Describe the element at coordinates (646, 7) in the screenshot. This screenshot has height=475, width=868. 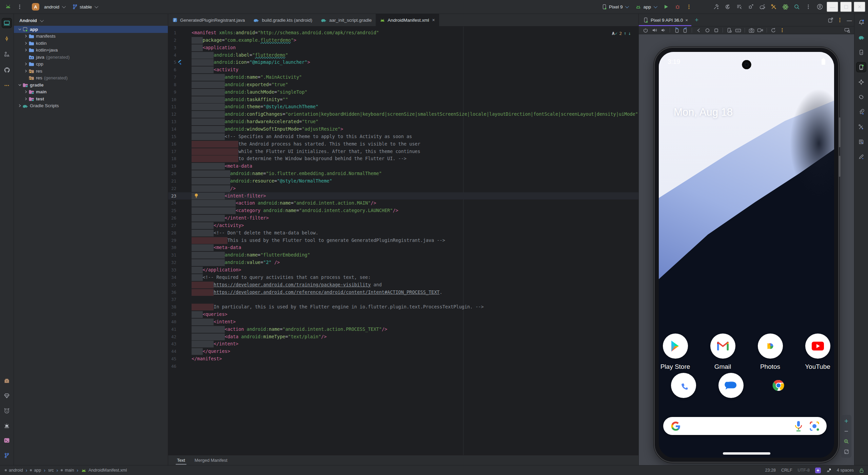
I see `run-config-selector: app` at that location.